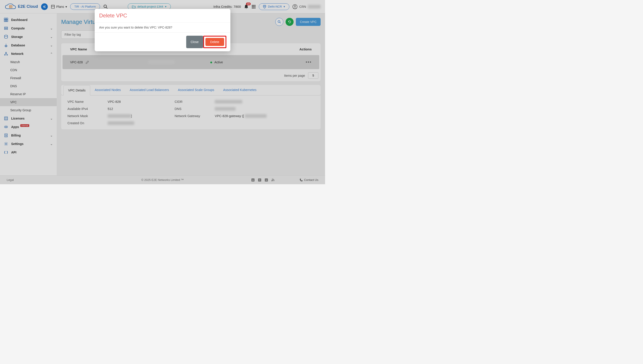 The width and height of the screenshot is (643, 364). Describe the element at coordinates (163, 42) in the screenshot. I see `modal-footer: Close Delete` at that location.